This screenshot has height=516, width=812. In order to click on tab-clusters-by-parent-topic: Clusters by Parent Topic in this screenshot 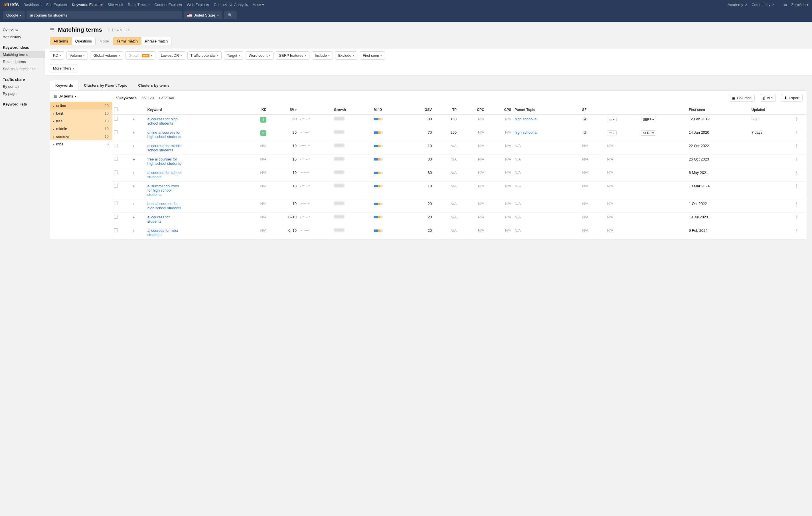, I will do `click(106, 85)`.